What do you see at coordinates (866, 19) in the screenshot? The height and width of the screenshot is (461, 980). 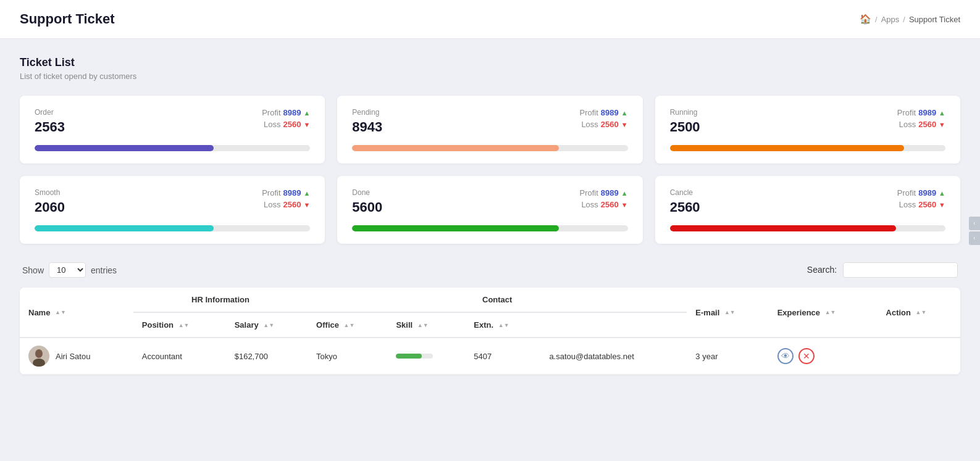 I see `home-icon: 🏠` at bounding box center [866, 19].